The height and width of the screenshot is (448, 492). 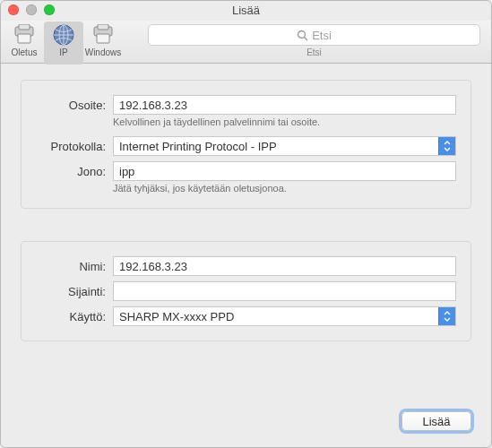 I want to click on window-controls, so click(x=31, y=10).